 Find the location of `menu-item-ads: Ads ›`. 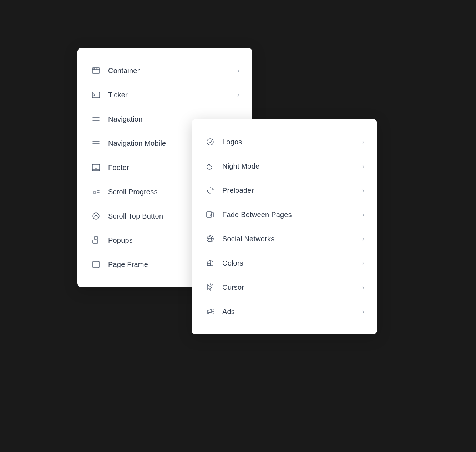

menu-item-ads: Ads › is located at coordinates (284, 312).